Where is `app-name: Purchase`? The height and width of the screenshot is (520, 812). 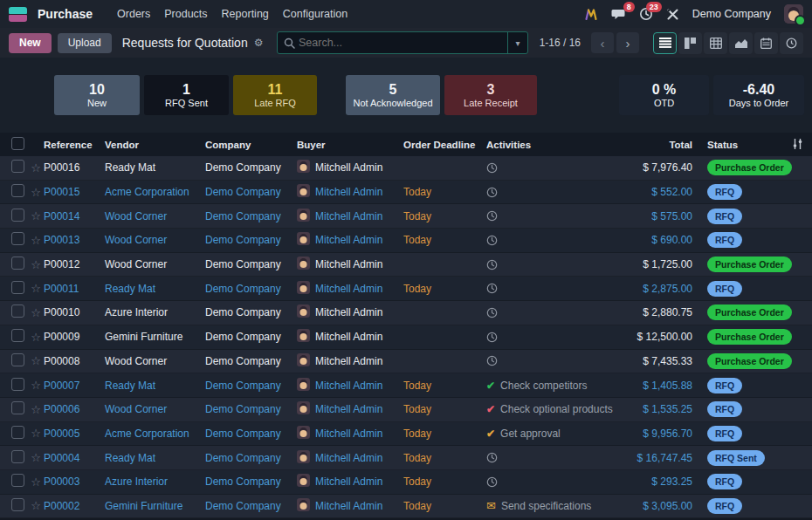
app-name: Purchase is located at coordinates (65, 14).